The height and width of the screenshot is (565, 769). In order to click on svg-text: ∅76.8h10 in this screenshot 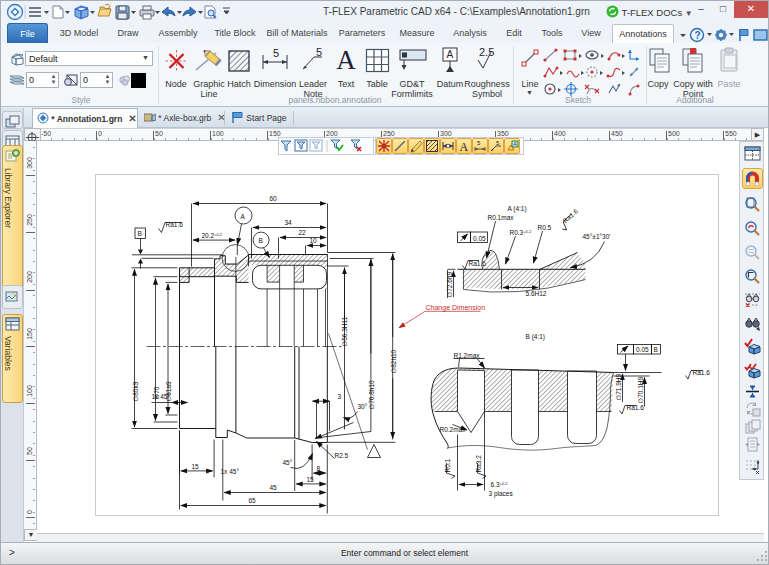, I will do `click(372, 395)`.